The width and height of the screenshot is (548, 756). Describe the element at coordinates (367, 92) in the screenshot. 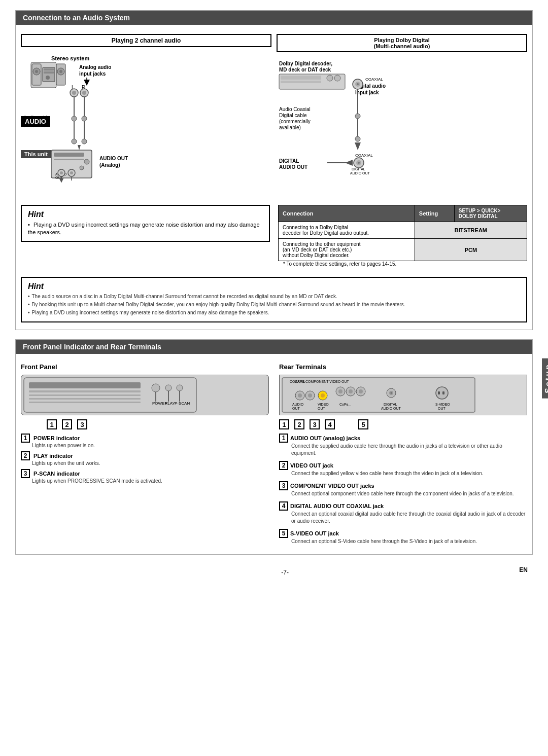

I see `svg-text: input jack` at that location.